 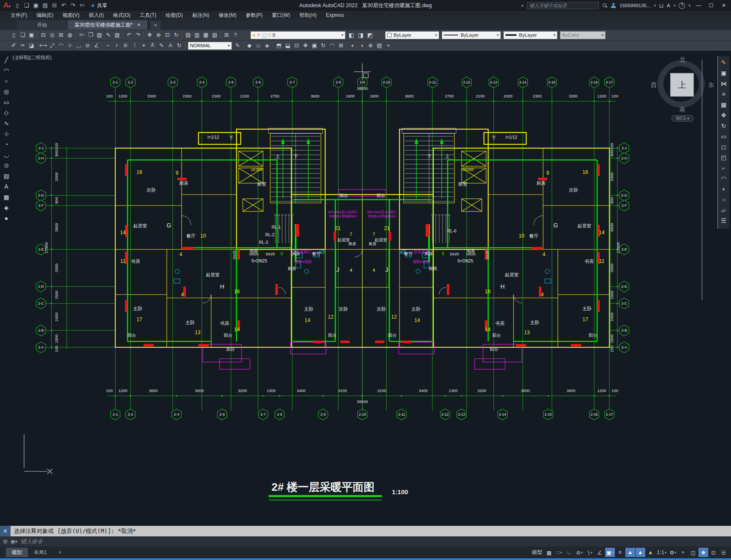 What do you see at coordinates (88, 46) in the screenshot?
I see `dim-tool-icon: ⊘` at bounding box center [88, 46].